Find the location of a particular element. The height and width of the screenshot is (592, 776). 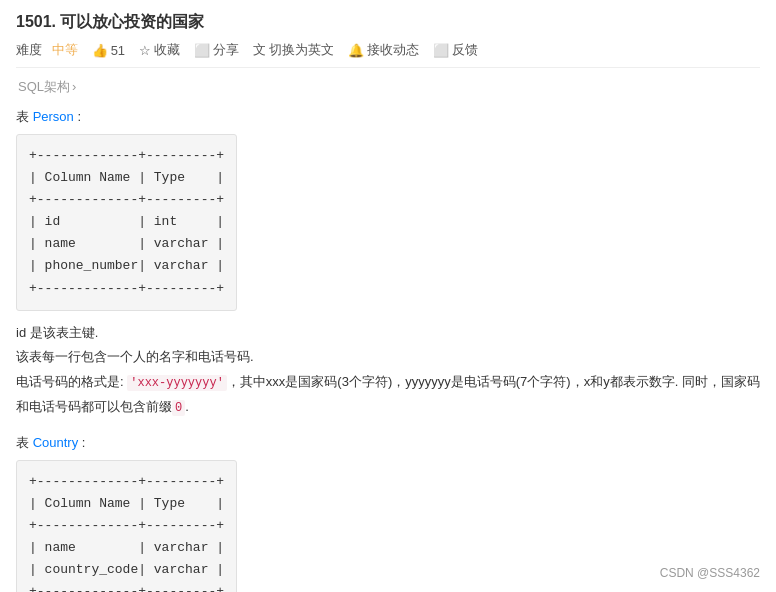

likes-item: 👍 51 is located at coordinates (108, 50).